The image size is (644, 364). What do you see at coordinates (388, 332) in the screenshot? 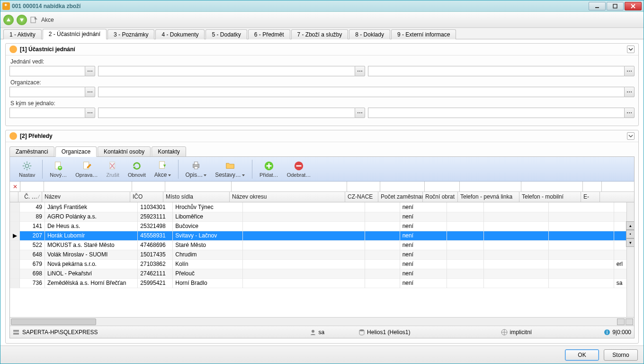
I see `status-db: Helios1 (Helios1)` at bounding box center [388, 332].